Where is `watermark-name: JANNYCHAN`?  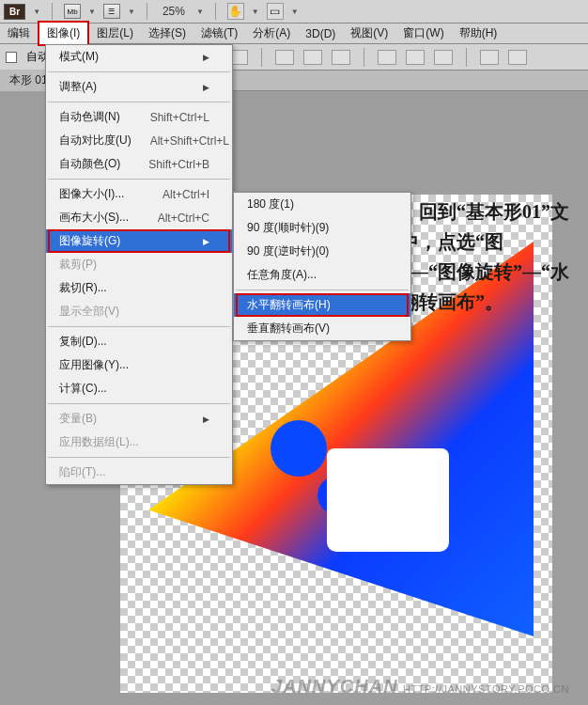 watermark-name: JANNYCHAN is located at coordinates (334, 686).